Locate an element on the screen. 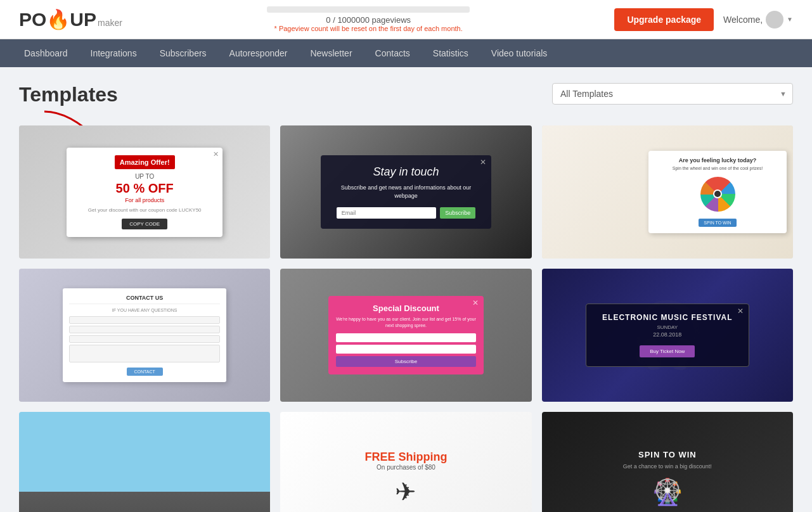  avatar is located at coordinates (775, 20).